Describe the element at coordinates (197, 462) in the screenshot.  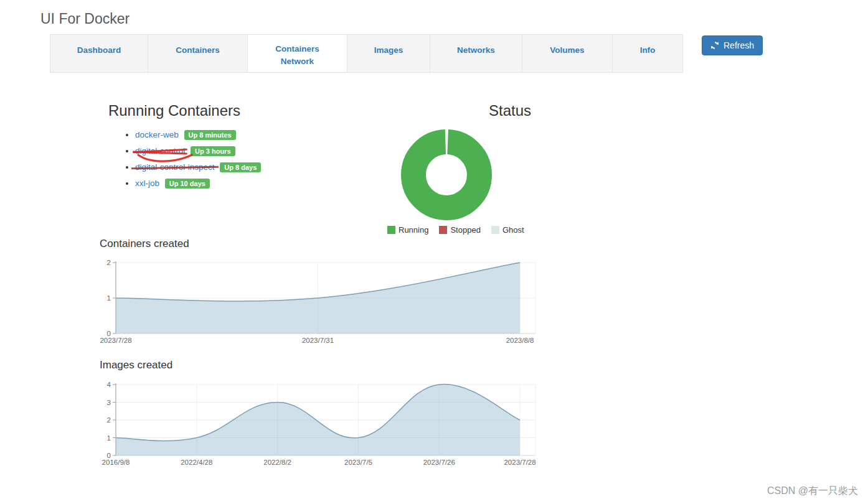
I see `svg-text: 2022/4/28` at that location.